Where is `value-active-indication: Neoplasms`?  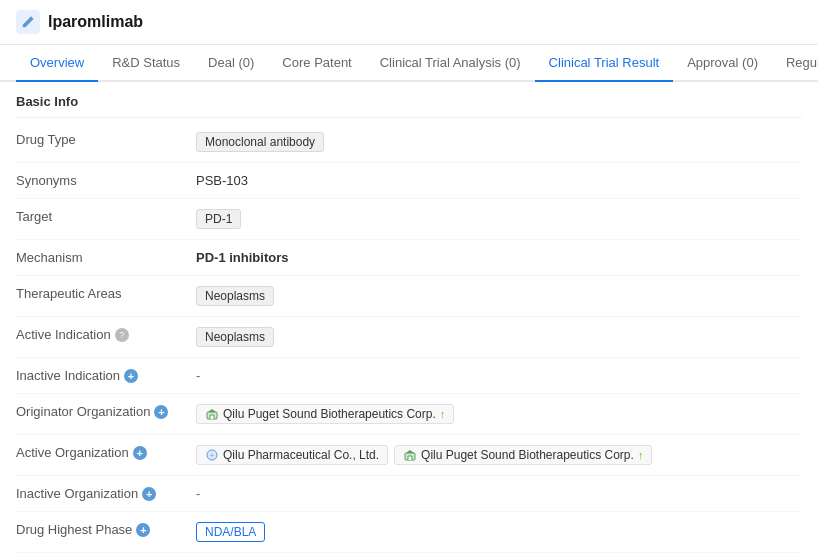
value-active-indication: Neoplasms is located at coordinates (499, 337).